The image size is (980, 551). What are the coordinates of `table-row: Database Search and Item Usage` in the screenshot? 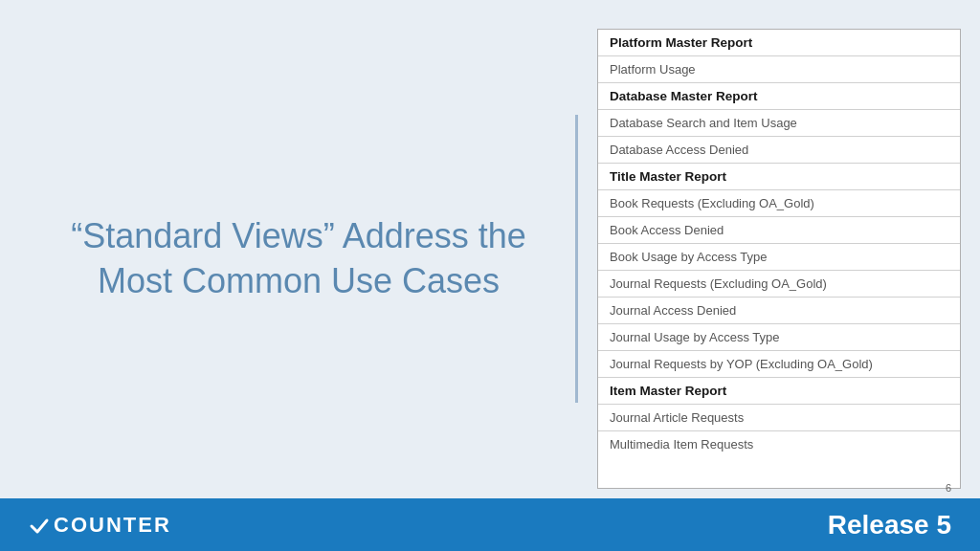 It's located at (779, 123).